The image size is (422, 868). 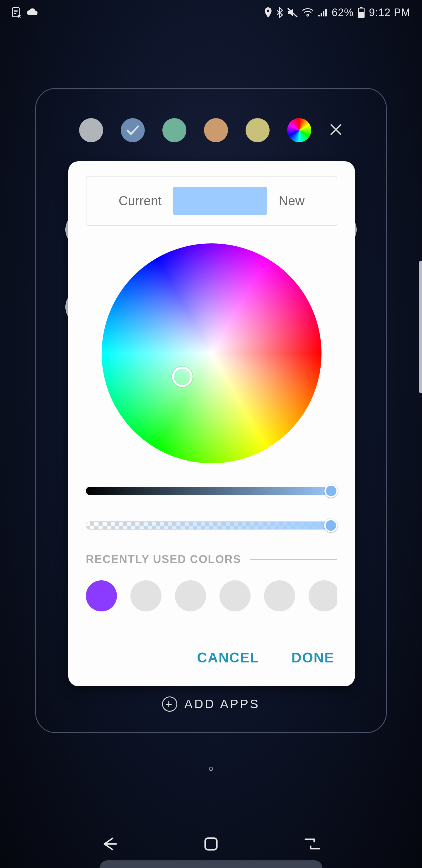 I want to click on battery-icon, so click(x=361, y=13).